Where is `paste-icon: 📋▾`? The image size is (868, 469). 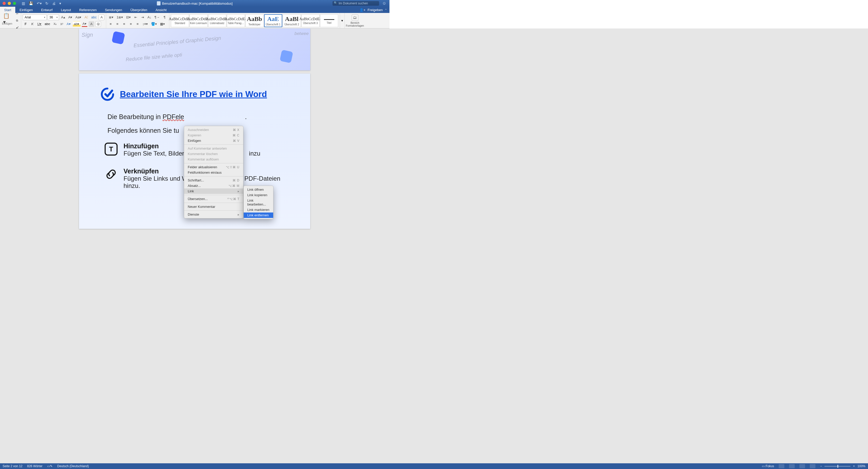 paste-icon: 📋▾ is located at coordinates (7, 19).